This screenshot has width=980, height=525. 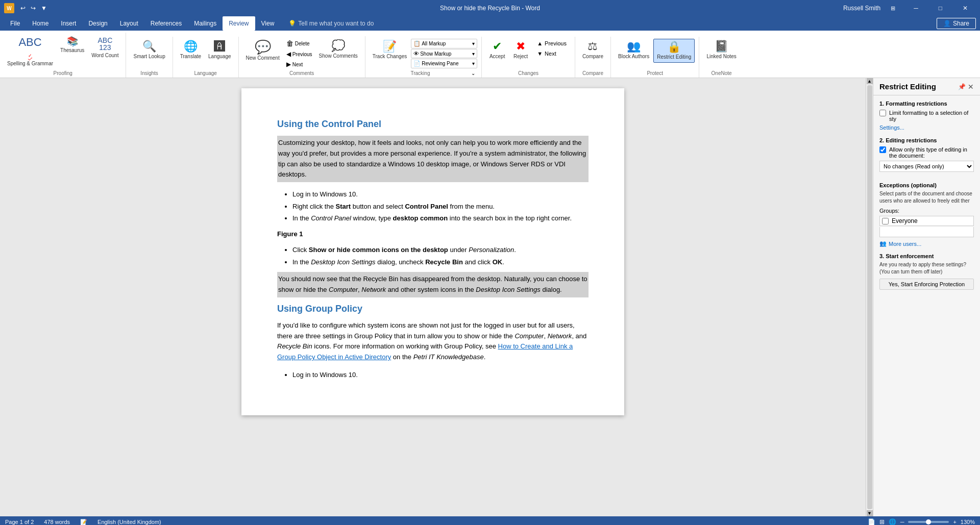 What do you see at coordinates (928, 522) in the screenshot?
I see `zoom-slider` at bounding box center [928, 522].